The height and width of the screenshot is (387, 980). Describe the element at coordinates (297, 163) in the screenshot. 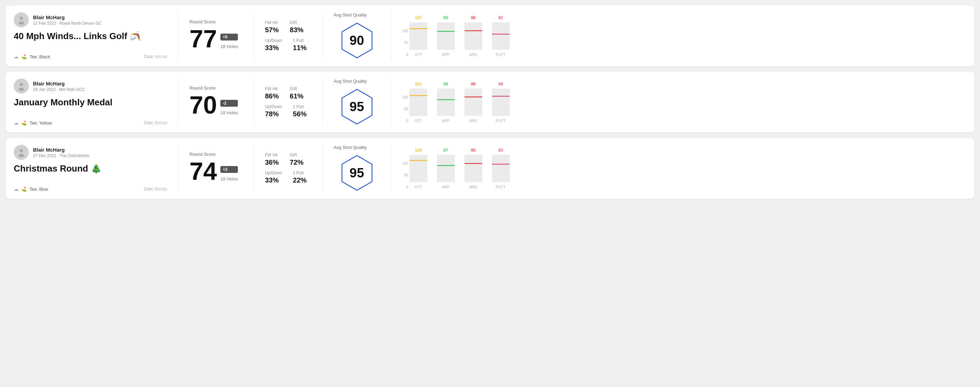

I see `gir-value: 72%` at that location.